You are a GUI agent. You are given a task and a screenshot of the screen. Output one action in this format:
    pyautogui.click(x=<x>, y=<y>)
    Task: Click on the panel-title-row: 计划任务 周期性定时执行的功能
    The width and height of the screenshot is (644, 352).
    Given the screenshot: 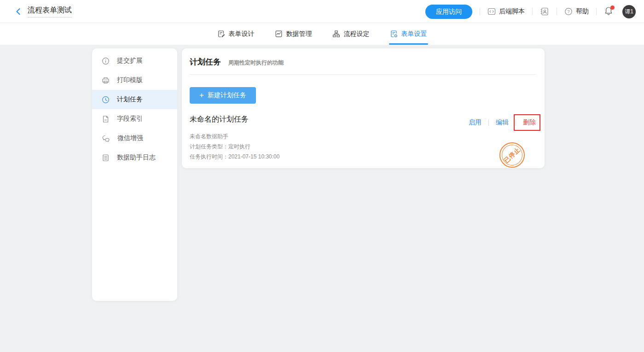 What is the action you would take?
    pyautogui.click(x=363, y=58)
    